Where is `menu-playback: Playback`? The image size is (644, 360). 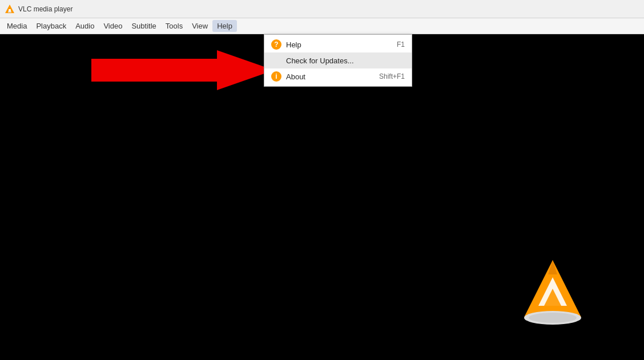 menu-playback: Playback is located at coordinates (51, 26).